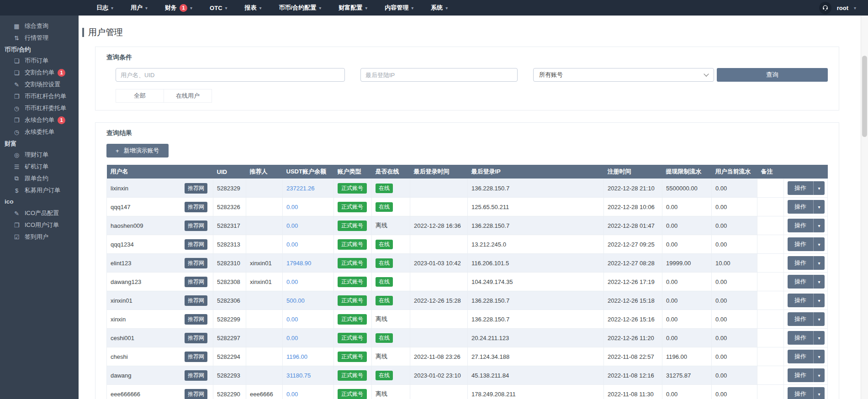 This screenshot has width=868, height=399. I want to click on tab-online-users: 在线用户, so click(188, 96).